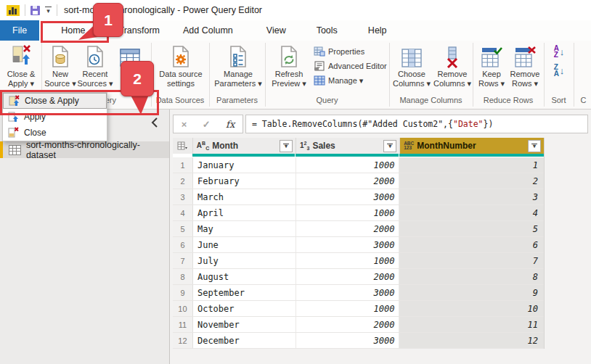 Image resolution: width=591 pixels, height=364 pixels. What do you see at coordinates (472, 197) in the screenshot?
I see `cell-monthnumber: 3` at bounding box center [472, 197].